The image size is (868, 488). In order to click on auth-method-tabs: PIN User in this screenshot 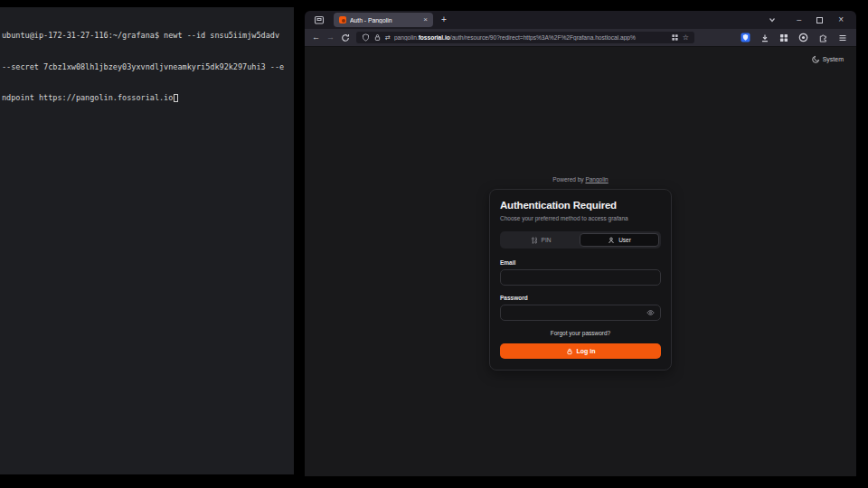, I will do `click(580, 240)`.